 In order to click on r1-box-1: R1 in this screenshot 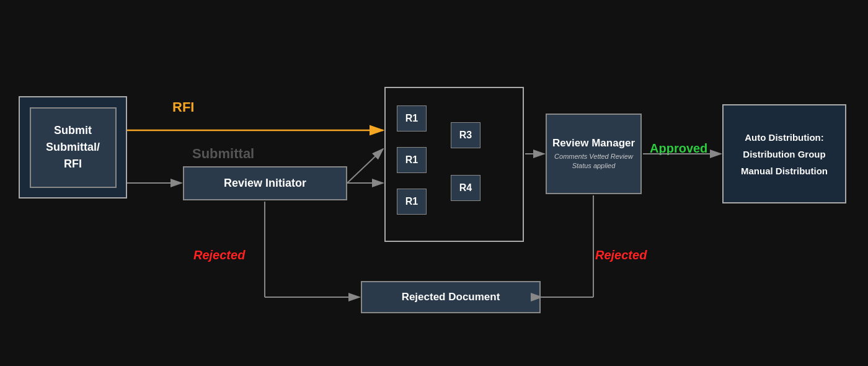, I will do `click(412, 118)`.